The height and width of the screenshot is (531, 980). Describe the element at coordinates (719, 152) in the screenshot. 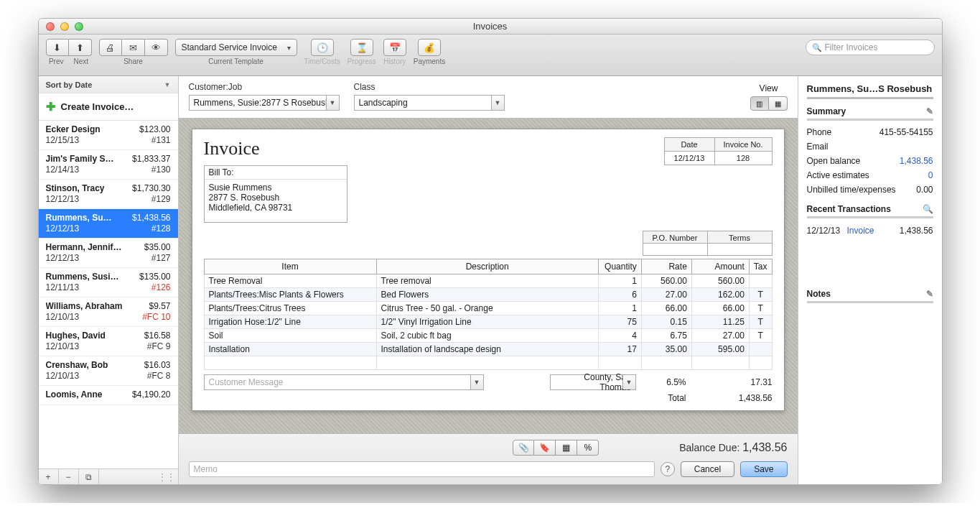

I see `date-invoice-grid: Date Invoice No. 12/12/13 128` at that location.